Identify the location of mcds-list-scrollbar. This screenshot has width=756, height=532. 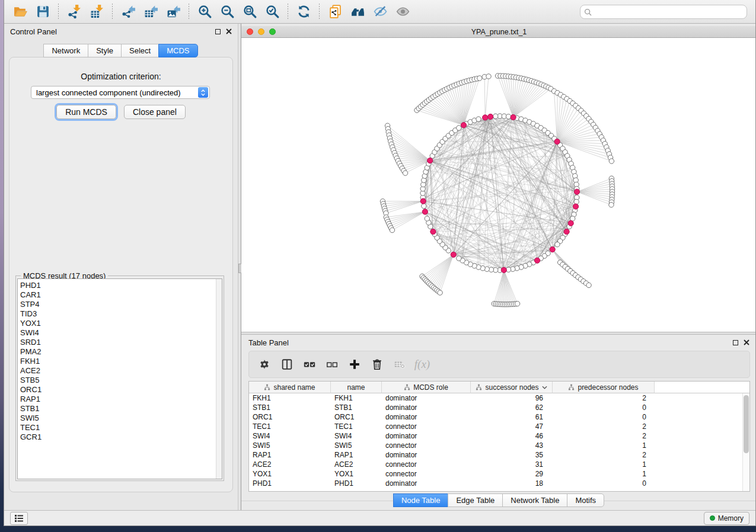
(219, 379).